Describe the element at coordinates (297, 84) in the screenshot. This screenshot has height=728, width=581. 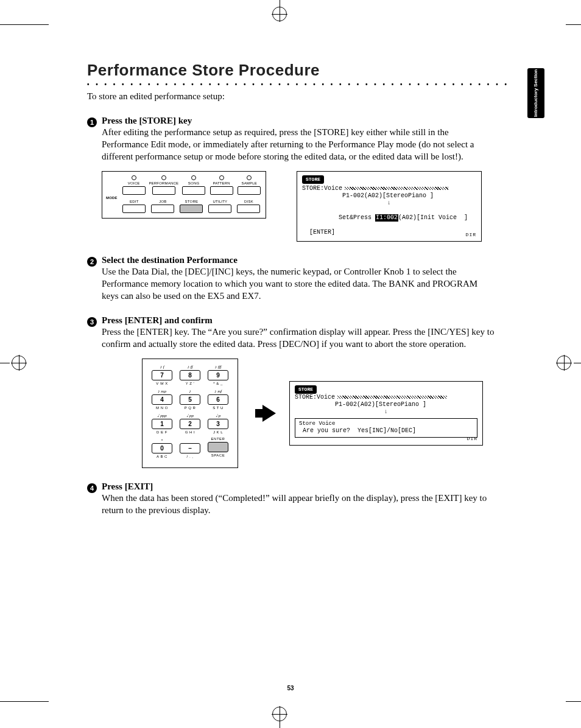
I see `title-underline-dots: • • • • • • • • • • • • • • • • • • • • …` at that location.